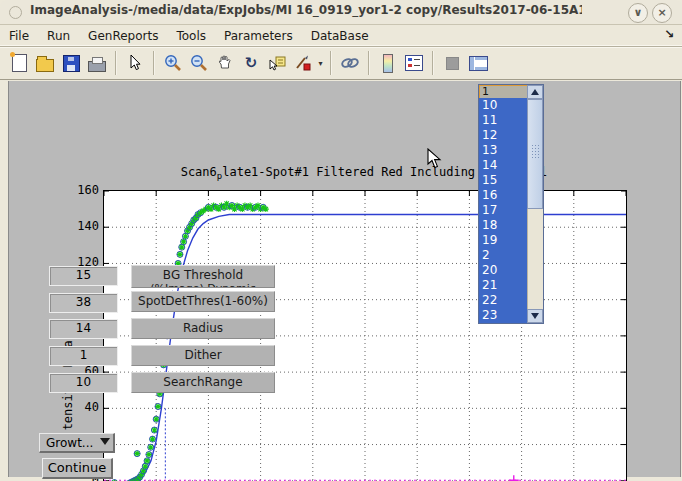 Image resolution: width=682 pixels, height=481 pixels. I want to click on brush-icon, so click(303, 63).